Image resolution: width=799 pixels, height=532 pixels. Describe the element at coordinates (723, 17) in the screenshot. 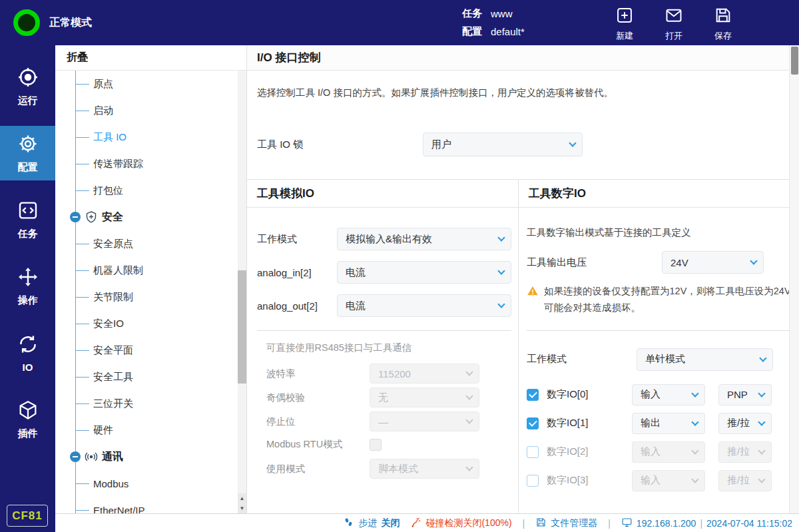

I see `save-icon` at that location.